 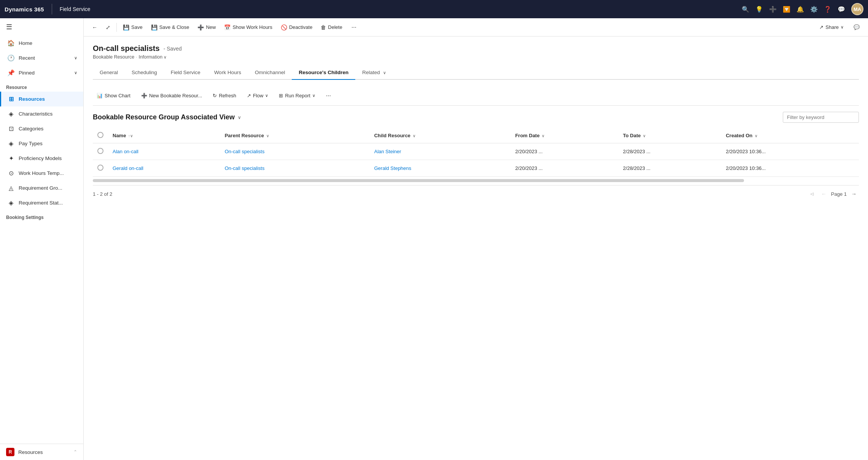 What do you see at coordinates (207, 27) in the screenshot?
I see `new-button: ➕ New` at bounding box center [207, 27].